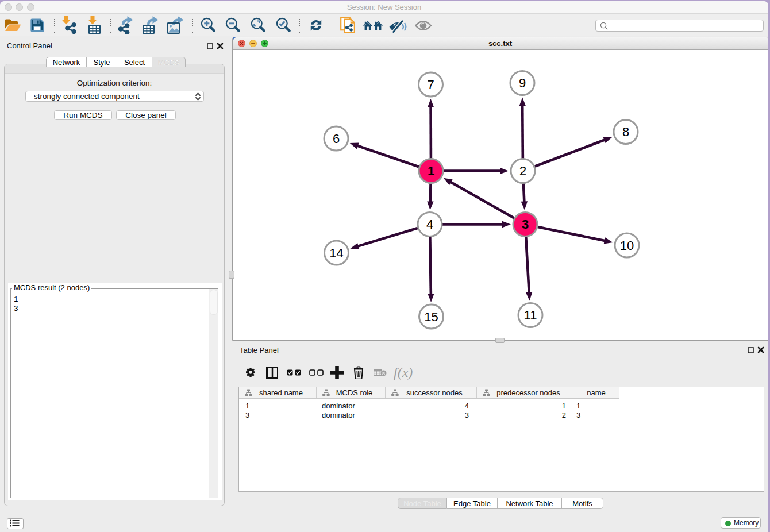 The image size is (770, 532). I want to click on svg-text: 15, so click(431, 317).